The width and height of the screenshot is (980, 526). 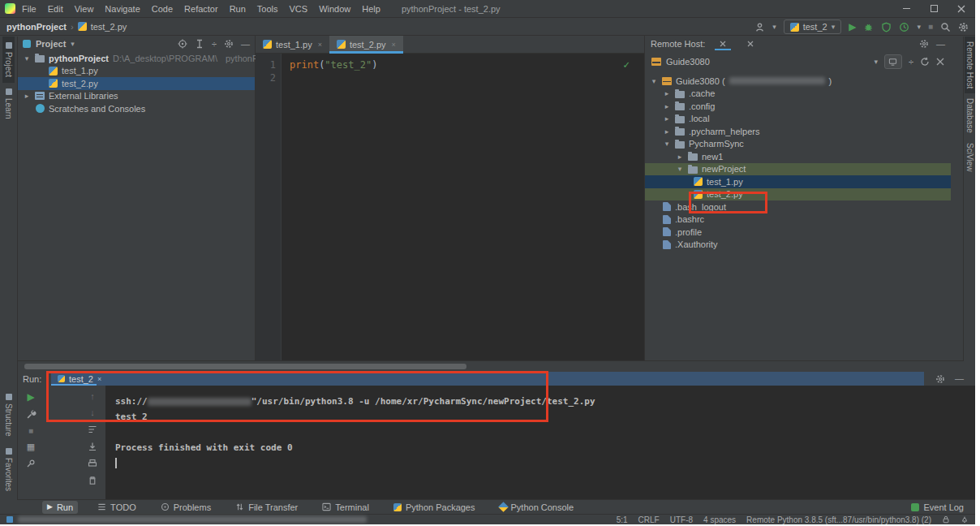 What do you see at coordinates (8, 104) in the screenshot?
I see `tool-button-learn: Learn` at bounding box center [8, 104].